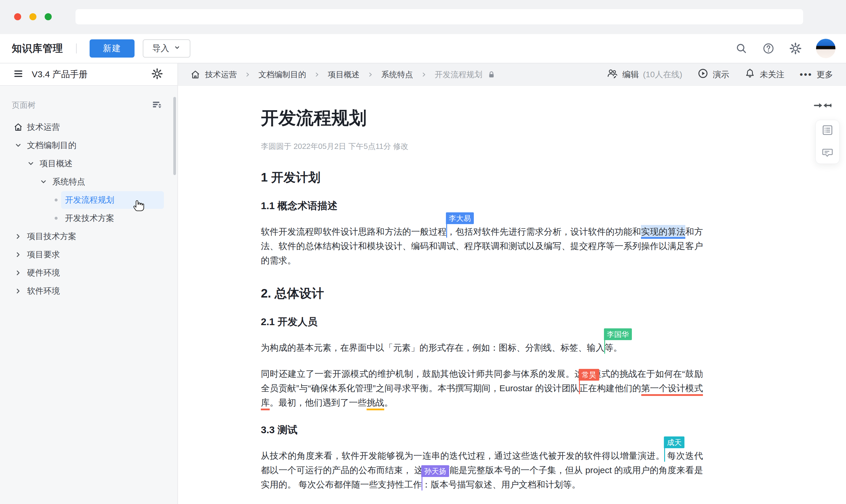 The image size is (846, 504). What do you see at coordinates (43, 291) in the screenshot?
I see `tree-item-label: 软件环境` at bounding box center [43, 291].